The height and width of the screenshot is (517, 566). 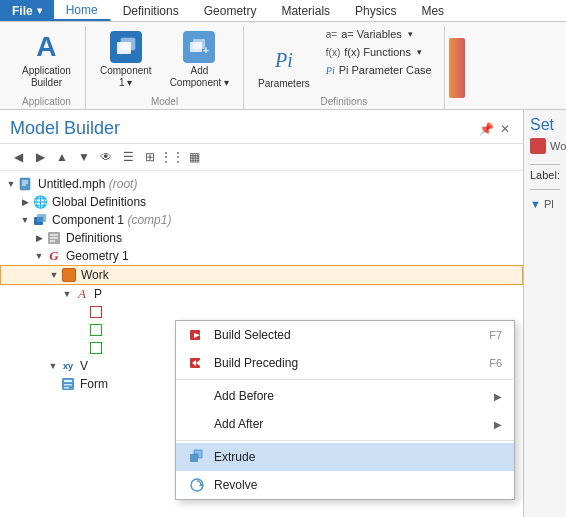 I want to click on up-icon: ▲, so click(x=62, y=157).